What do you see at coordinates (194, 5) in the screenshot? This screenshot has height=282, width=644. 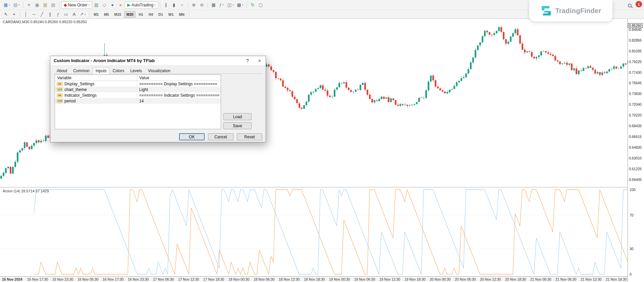 I see `zoom-in-button: ⊕` at bounding box center [194, 5].